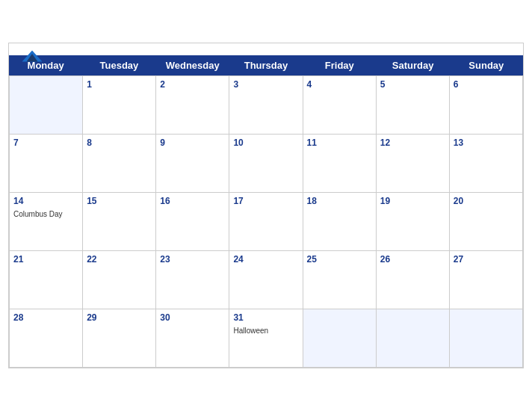 This screenshot has width=532, height=411. Describe the element at coordinates (412, 143) in the screenshot. I see `cell-date: 12` at that location.